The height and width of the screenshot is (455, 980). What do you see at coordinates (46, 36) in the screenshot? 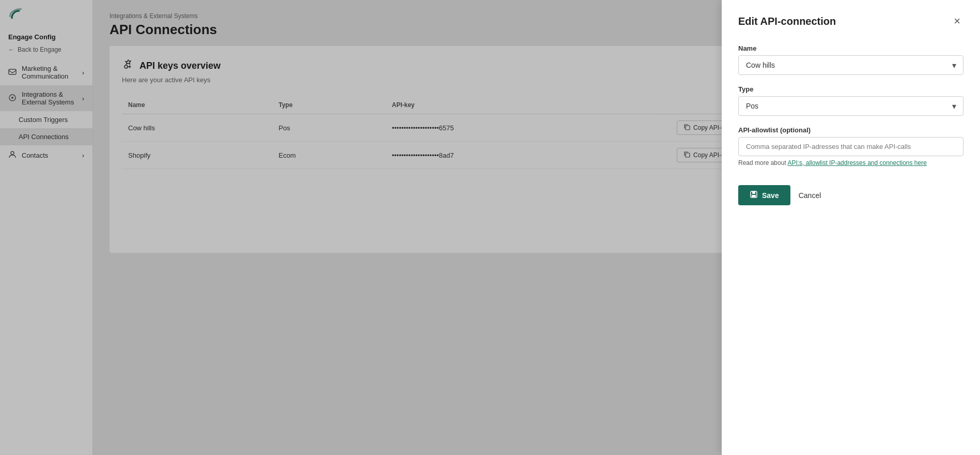
I see `engage-config-label: Engage Config` at bounding box center [46, 36].